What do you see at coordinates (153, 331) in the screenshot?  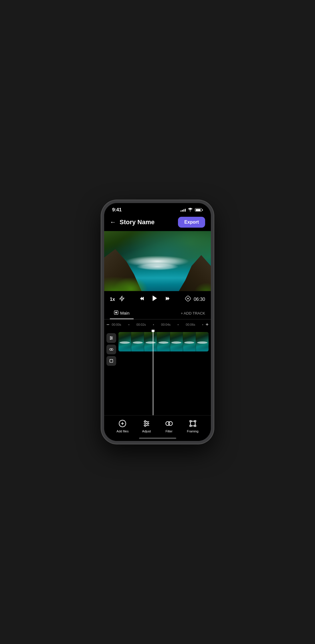 I see `playhead-head` at bounding box center [153, 331].